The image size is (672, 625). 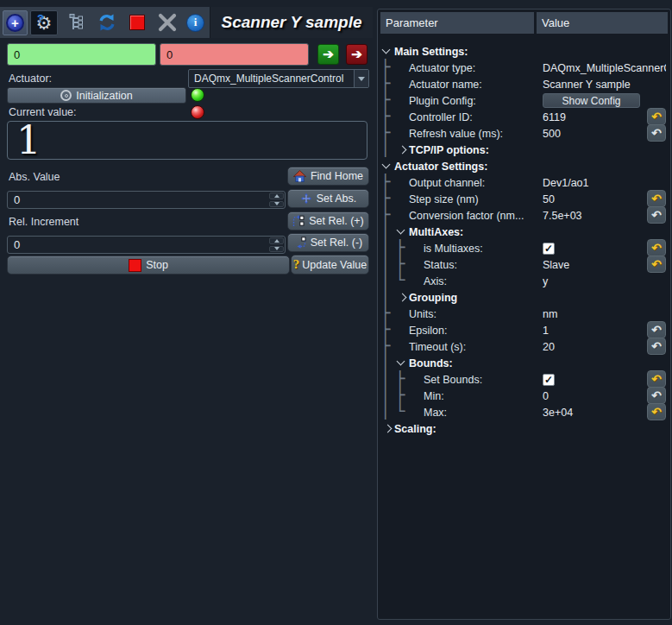 I want to click on refresh-button, so click(x=107, y=22).